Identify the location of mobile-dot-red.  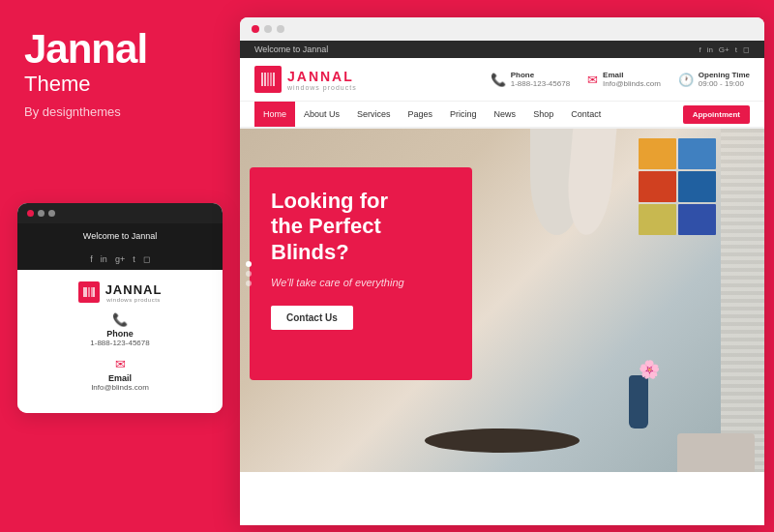
(31, 213).